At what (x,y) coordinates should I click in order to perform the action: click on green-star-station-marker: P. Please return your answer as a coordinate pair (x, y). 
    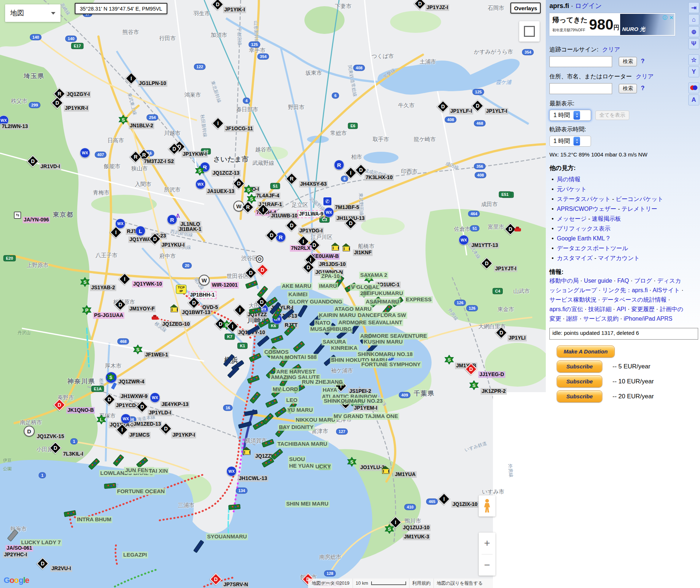
    Looking at the image, I should click on (87, 311).